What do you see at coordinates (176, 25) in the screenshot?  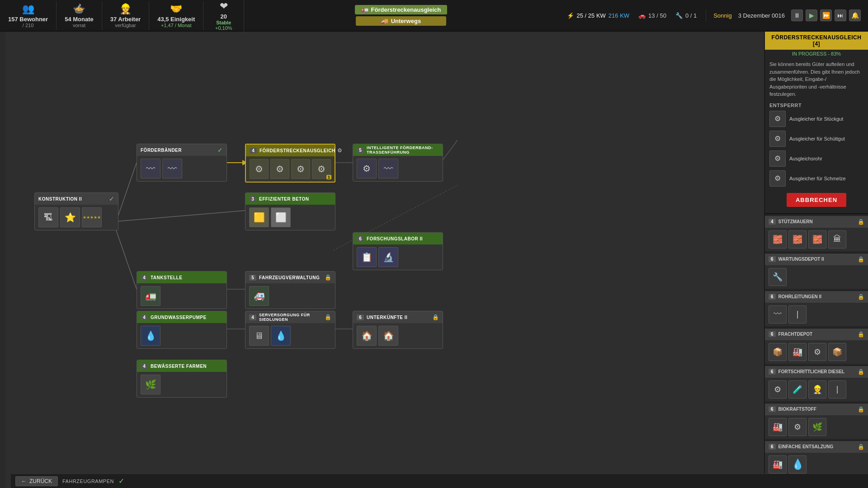 I see `unity-sub: +1,47 / Monat` at bounding box center [176, 25].